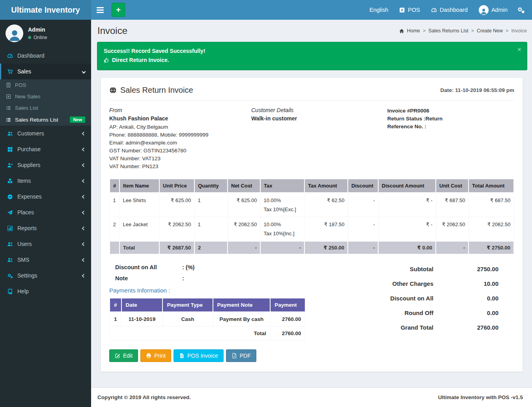  What do you see at coordinates (113, 90) in the screenshot?
I see `globe-icon` at bounding box center [113, 90].